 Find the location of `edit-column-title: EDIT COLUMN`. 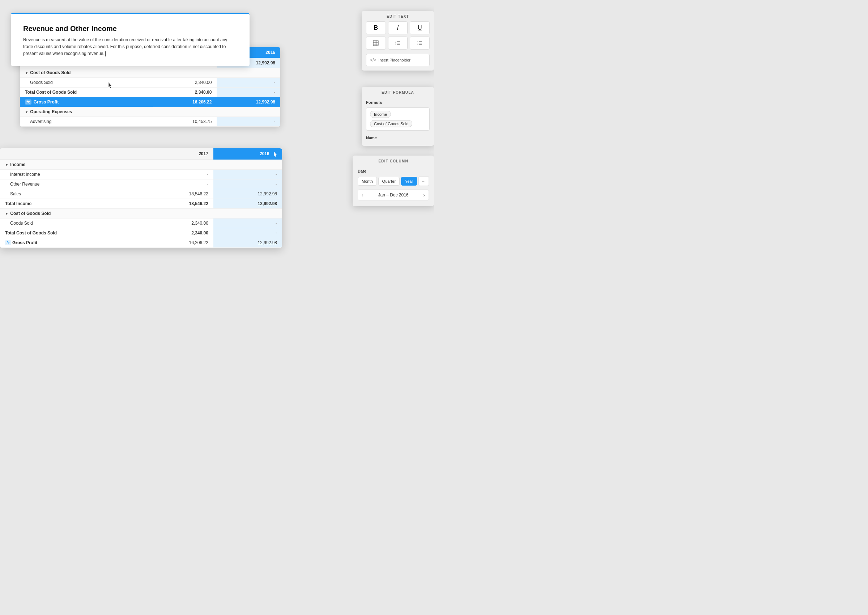

edit-column-title: EDIT COLUMN is located at coordinates (393, 161).